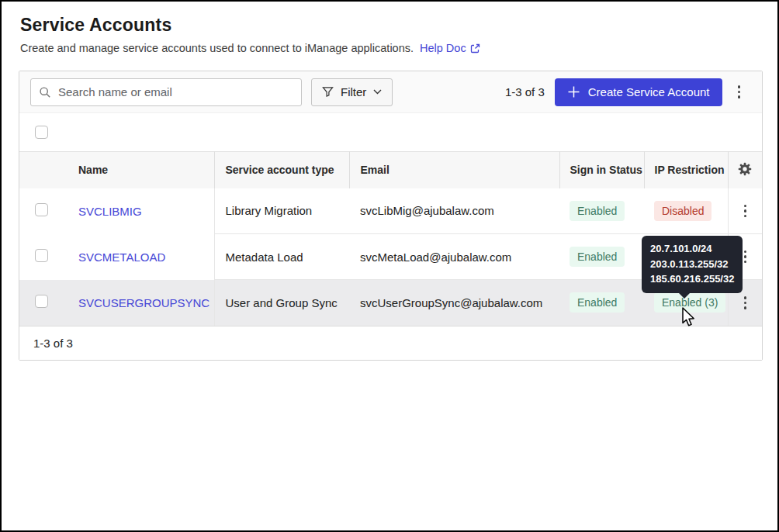 This screenshot has width=779, height=532. Describe the element at coordinates (175, 92) in the screenshot. I see `search-input` at that location.